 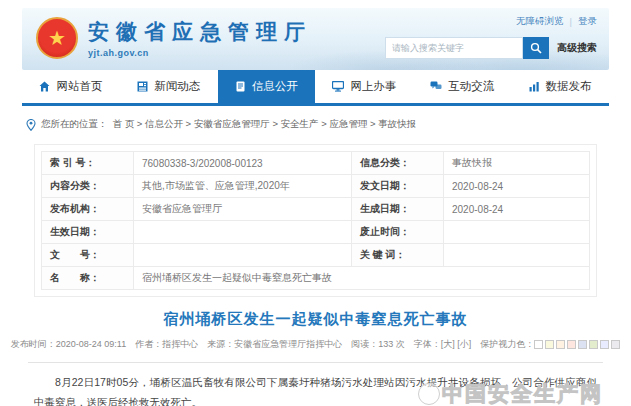 What do you see at coordinates (316, 389) in the screenshot?
I see `article-body: 8月22日17时05分，埇桥区温氏畜牧有限公司下属秦圩种猪场污水处理站因污水提升…` at bounding box center [316, 389].